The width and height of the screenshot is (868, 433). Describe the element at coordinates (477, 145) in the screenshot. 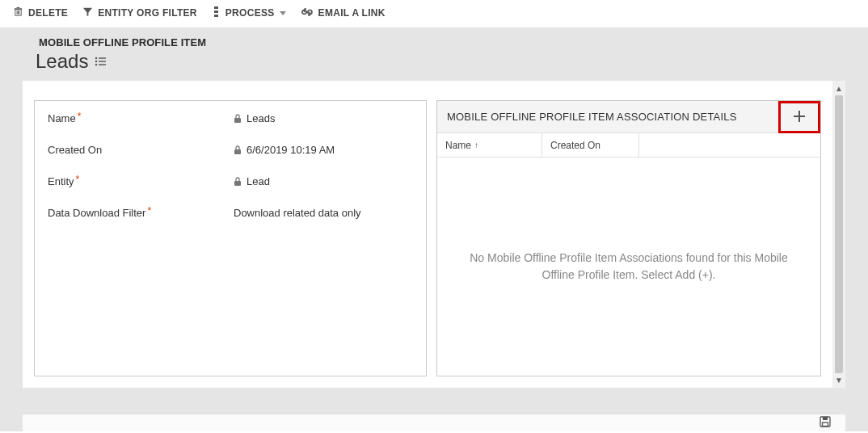

I see `sort-ascending-icon: ↑` at that location.